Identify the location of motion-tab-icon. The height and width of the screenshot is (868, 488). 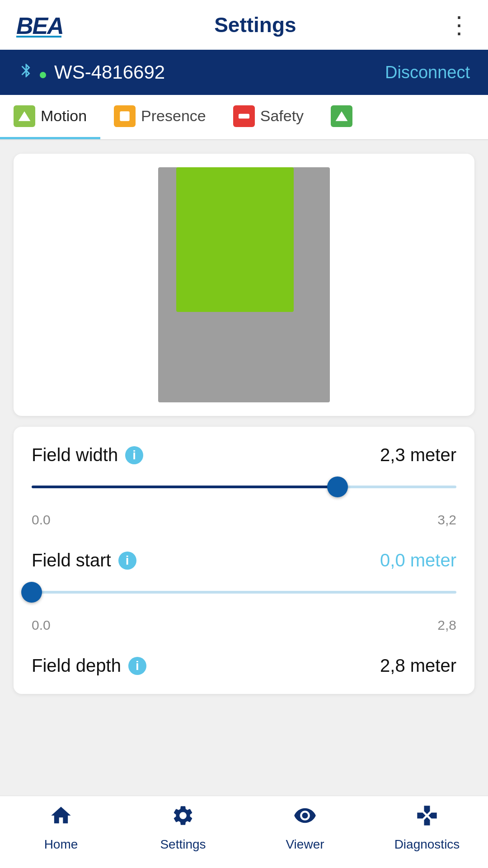
(24, 116).